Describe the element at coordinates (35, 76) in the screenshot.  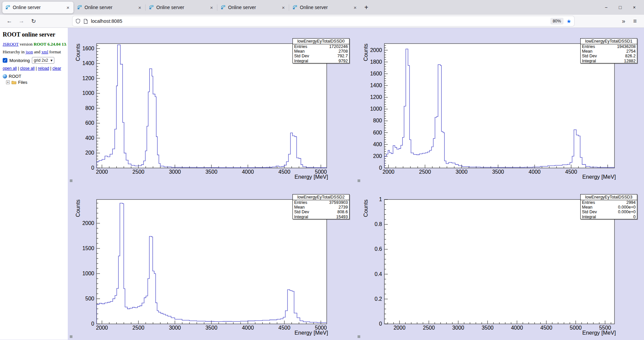
I see `tree-item-root: ROOT` at that location.